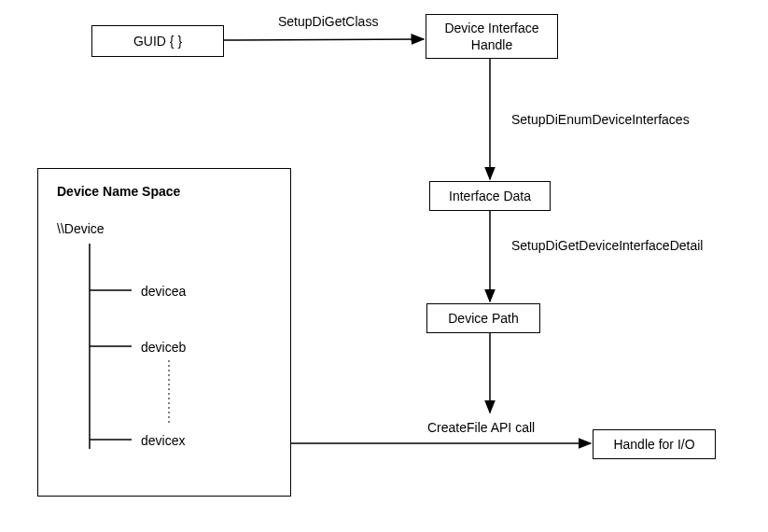  I want to click on edge-label-setupdienum: SetupDiEnumDeviceInterfaces, so click(601, 119).